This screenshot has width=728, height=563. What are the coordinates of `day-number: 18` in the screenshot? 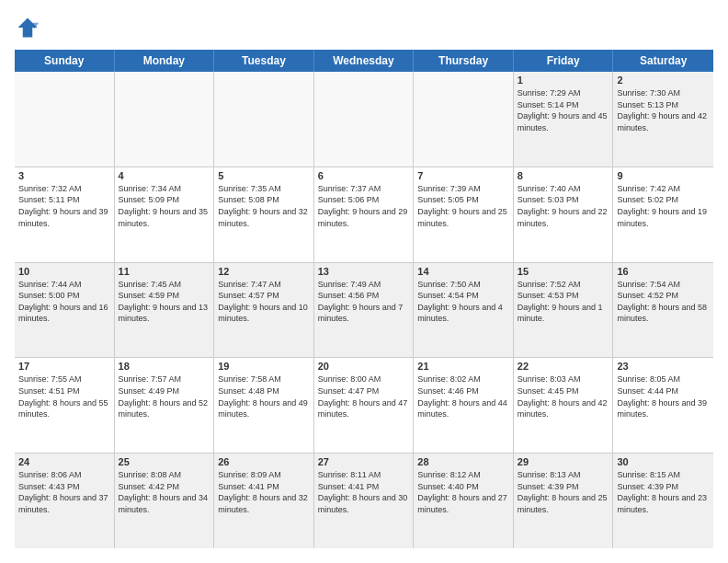 It's located at (165, 366).